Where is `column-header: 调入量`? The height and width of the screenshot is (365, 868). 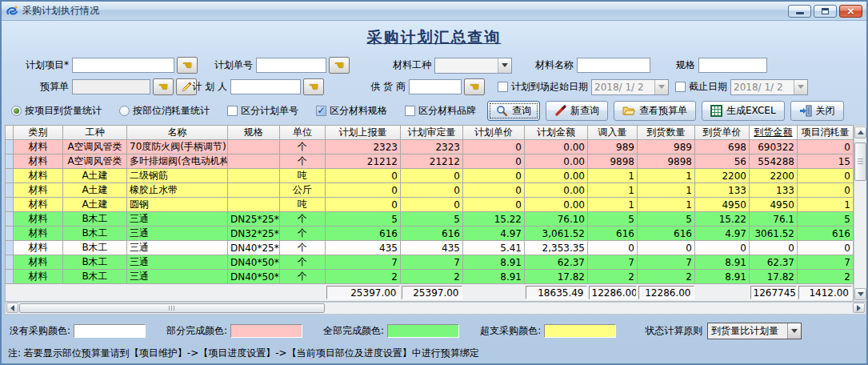 column-header: 调入量 is located at coordinates (613, 133).